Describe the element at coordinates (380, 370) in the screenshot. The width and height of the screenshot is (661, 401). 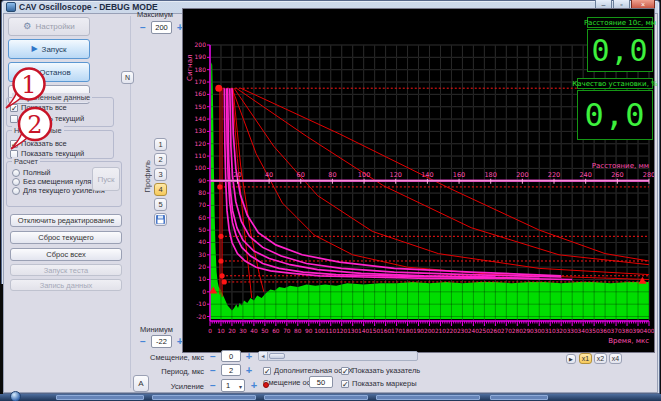
I see `show-pointer-checkbox: ✓ Показать указатель` at that location.